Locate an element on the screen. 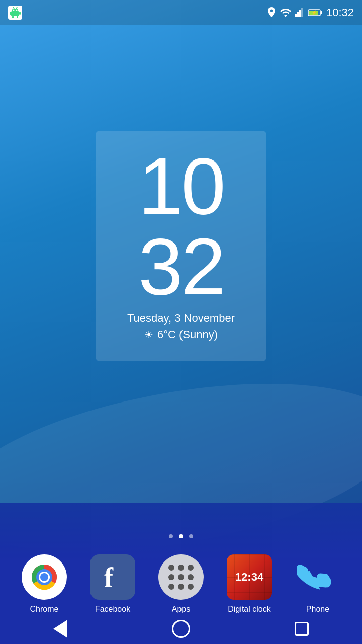 The height and width of the screenshot is (644, 362). digital-clock-icon: 12:34 is located at coordinates (249, 577).